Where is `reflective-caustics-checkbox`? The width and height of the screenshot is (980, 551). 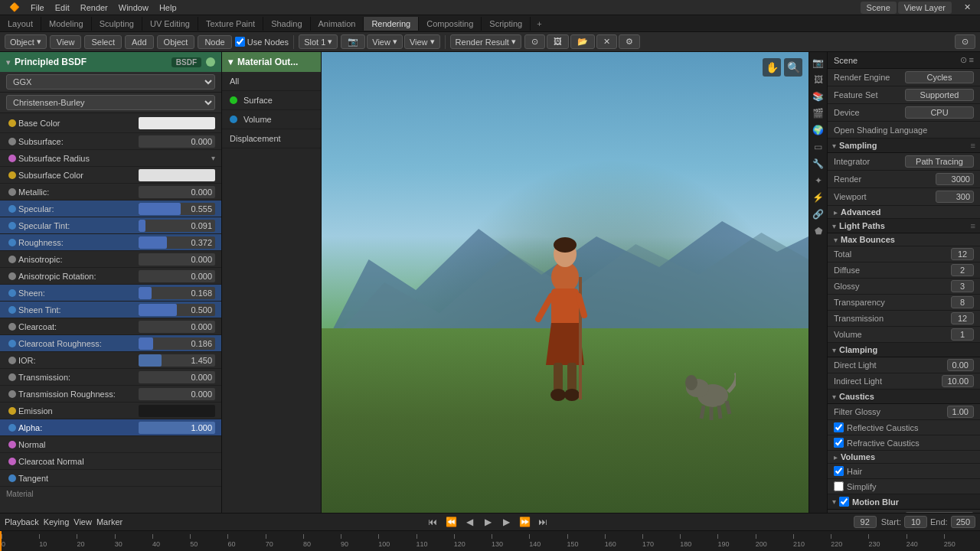
reflective-caustics-checkbox is located at coordinates (839, 427).